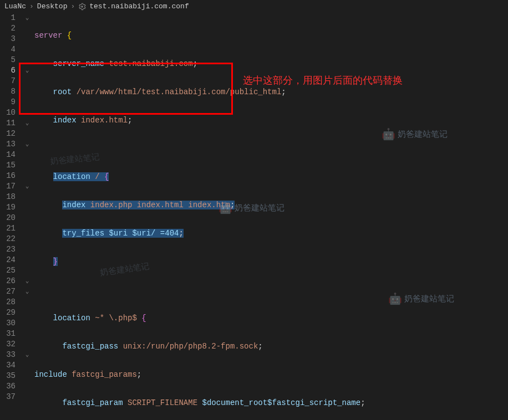 The height and width of the screenshot is (420, 508). What do you see at coordinates (9, 376) in the screenshot?
I see `line-number: 35` at bounding box center [9, 376].